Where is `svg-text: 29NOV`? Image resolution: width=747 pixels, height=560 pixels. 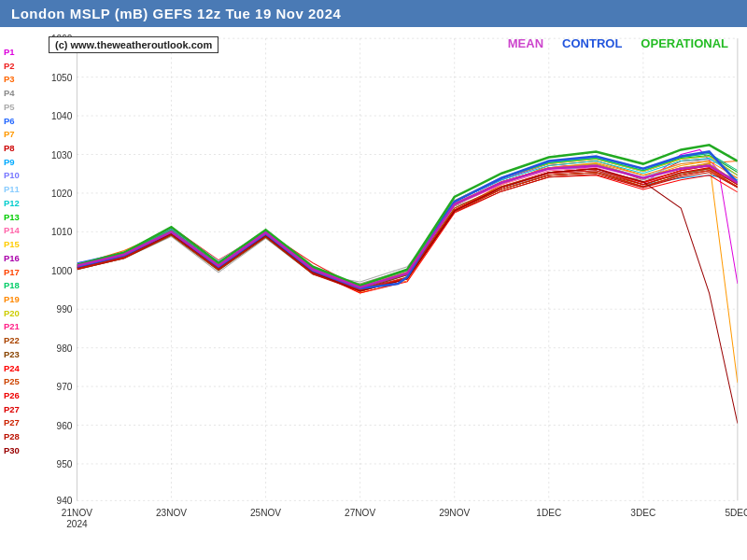
svg-text: 29NOV is located at coordinates (454, 513).